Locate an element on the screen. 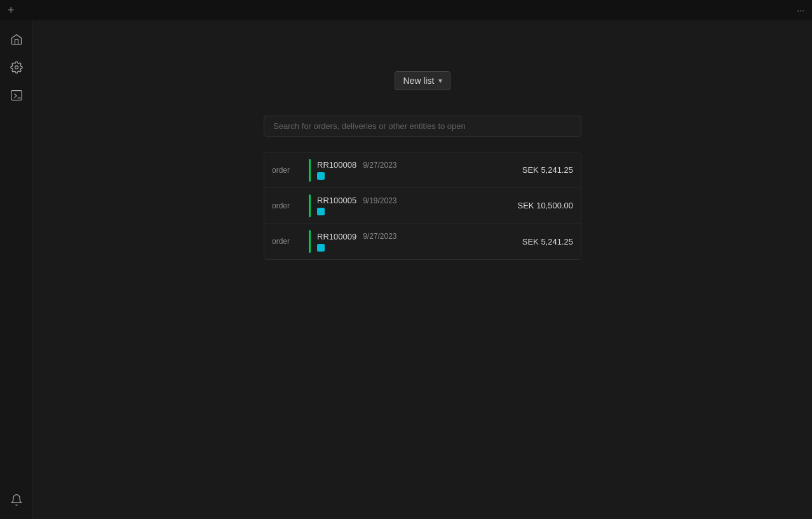  order-id-date: RR100009 9/27/2023 is located at coordinates (419, 236).